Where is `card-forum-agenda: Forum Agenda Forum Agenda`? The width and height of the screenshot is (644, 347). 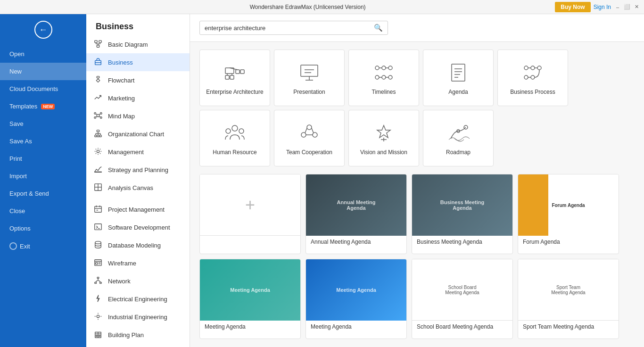
card-forum-agenda: Forum Agenda Forum Agenda is located at coordinates (569, 214).